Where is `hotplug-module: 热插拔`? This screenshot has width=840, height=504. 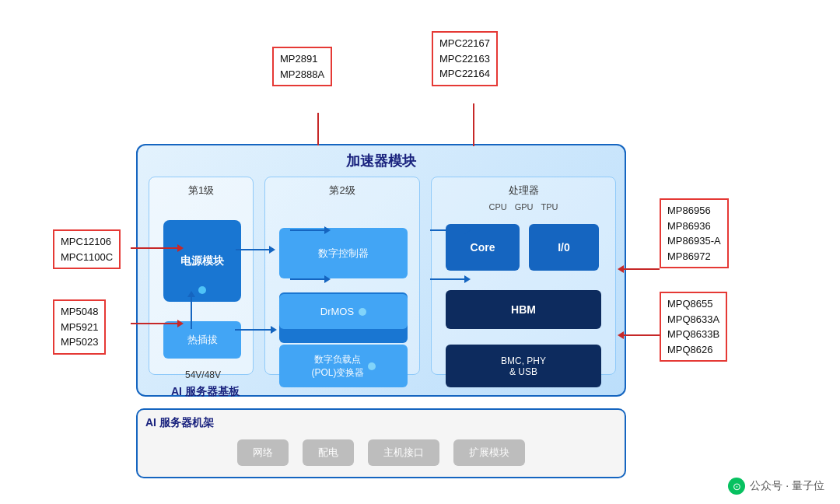
hotplug-module: 热插拔 is located at coordinates (202, 340).